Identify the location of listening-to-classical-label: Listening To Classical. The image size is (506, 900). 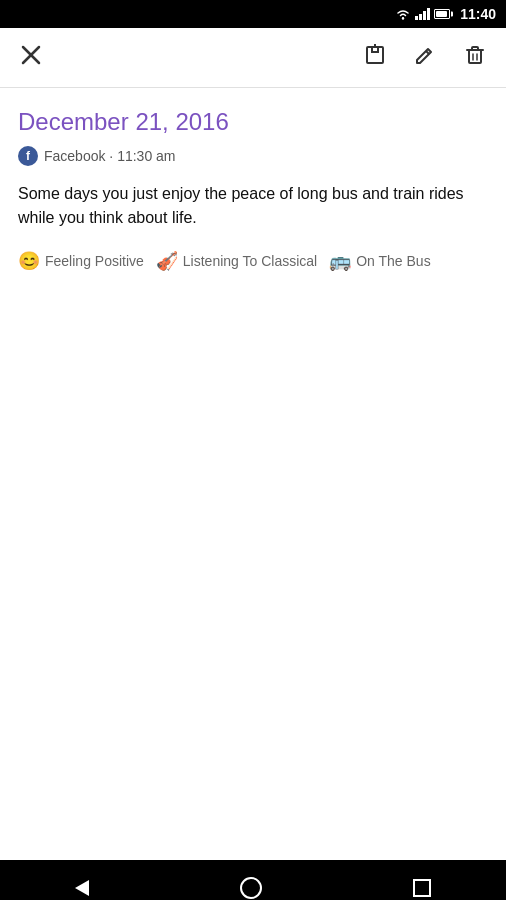
(250, 261).